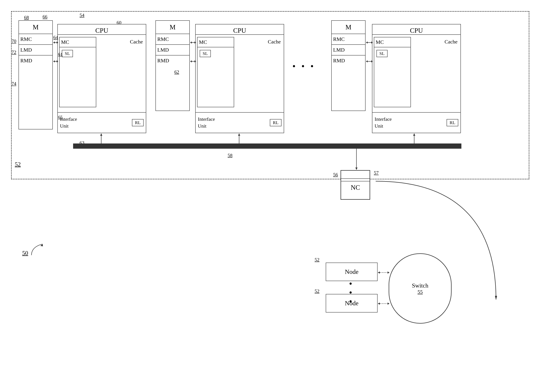 The width and height of the screenshot is (558, 392). What do you see at coordinates (267, 147) in the screenshot?
I see `bus-bar` at bounding box center [267, 147].